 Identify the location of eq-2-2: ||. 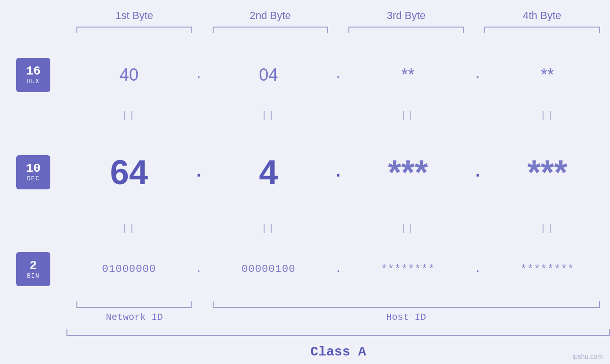
(269, 229).